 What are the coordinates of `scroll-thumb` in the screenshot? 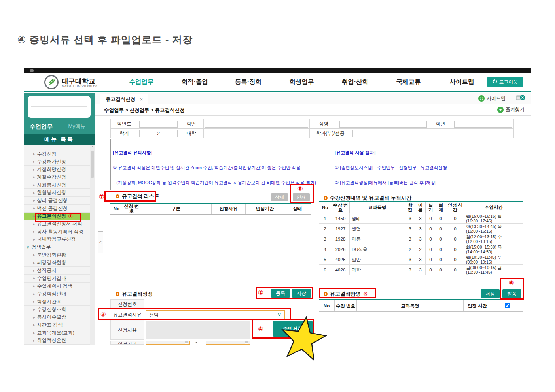 It's located at (93, 164).